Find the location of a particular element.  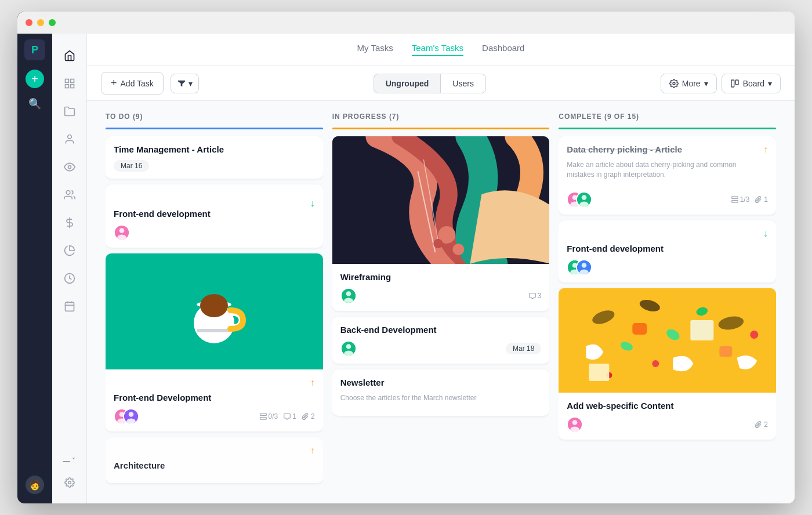

global-add-button: + is located at coordinates (35, 79).